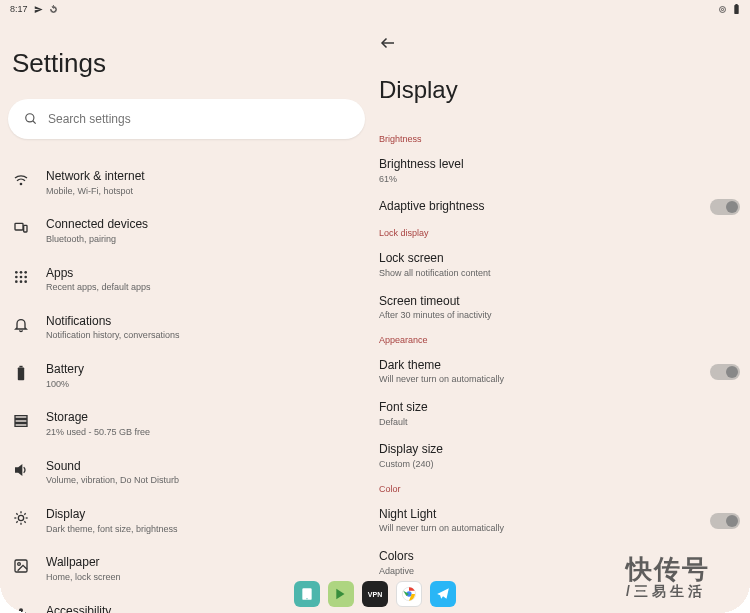 This screenshot has height=613, width=750. Describe the element at coordinates (21, 421) in the screenshot. I see `storage-icon` at that location.